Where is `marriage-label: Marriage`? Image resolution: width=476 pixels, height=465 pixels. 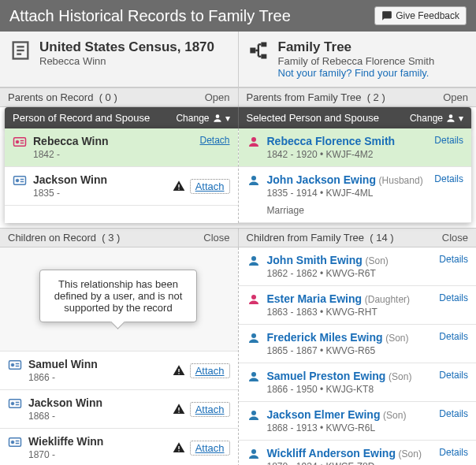 marriage-label: Marriage is located at coordinates (348, 210).